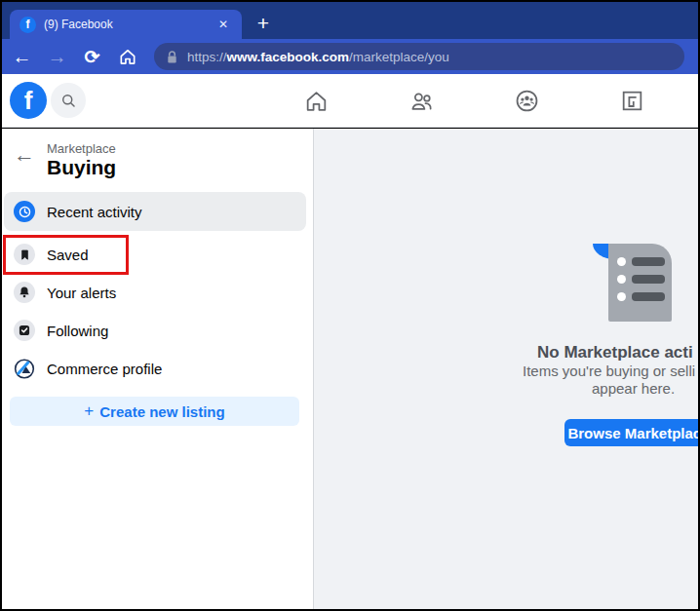 Image resolution: width=700 pixels, height=611 pixels. What do you see at coordinates (400, 57) in the screenshot?
I see `url-path: /marketplace/you` at bounding box center [400, 57].